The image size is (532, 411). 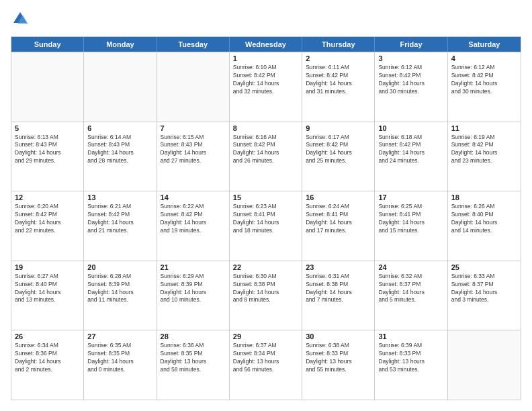 What do you see at coordinates (120, 358) in the screenshot?
I see `cell-info-27: Sunrise: 6:35 AM Sunset: 8:35 PM Dayligh…` at bounding box center [120, 358].